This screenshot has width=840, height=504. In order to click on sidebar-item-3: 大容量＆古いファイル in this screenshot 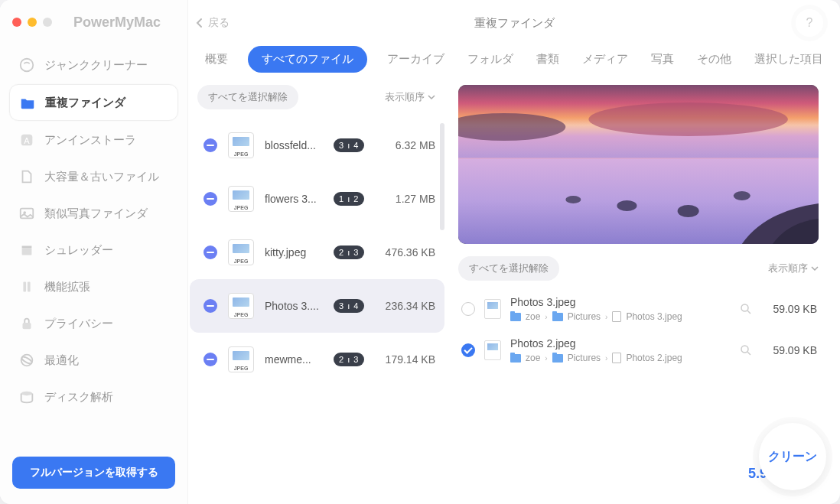, I will do `click(93, 177)`.